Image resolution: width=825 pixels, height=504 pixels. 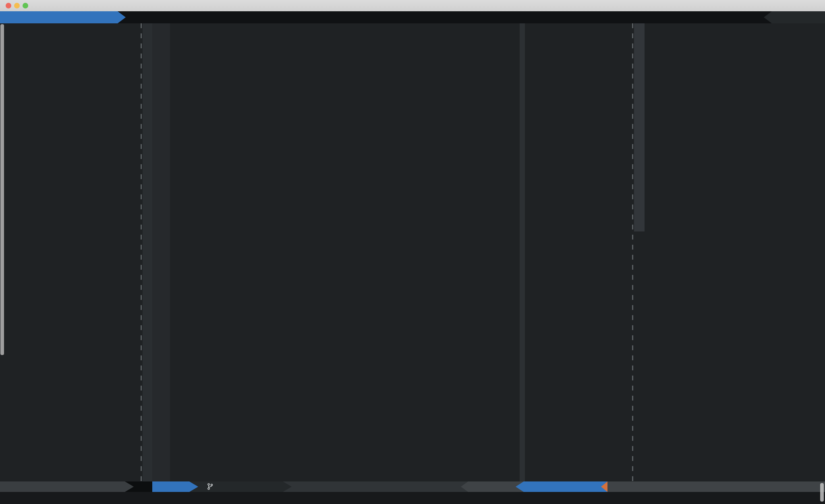 What do you see at coordinates (604, 487) in the screenshot?
I see `orange-left-arrow-icon` at bounding box center [604, 487].